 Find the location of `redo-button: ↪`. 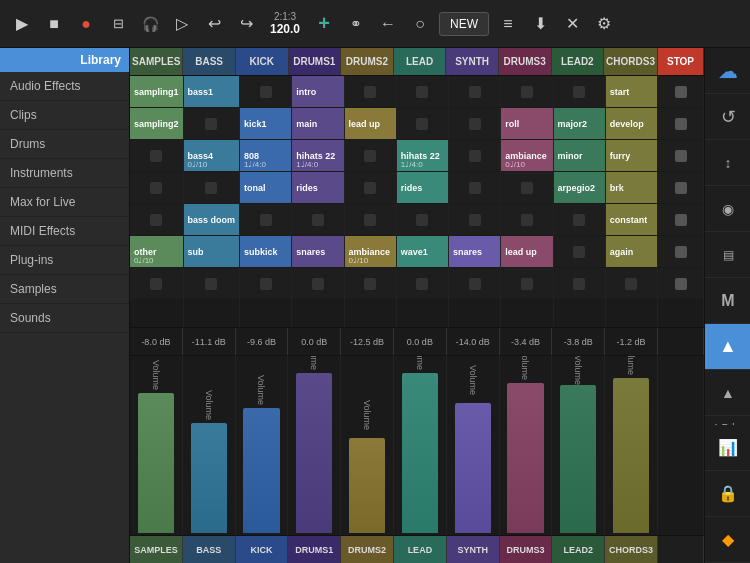

redo-button: ↪ is located at coordinates (246, 24).